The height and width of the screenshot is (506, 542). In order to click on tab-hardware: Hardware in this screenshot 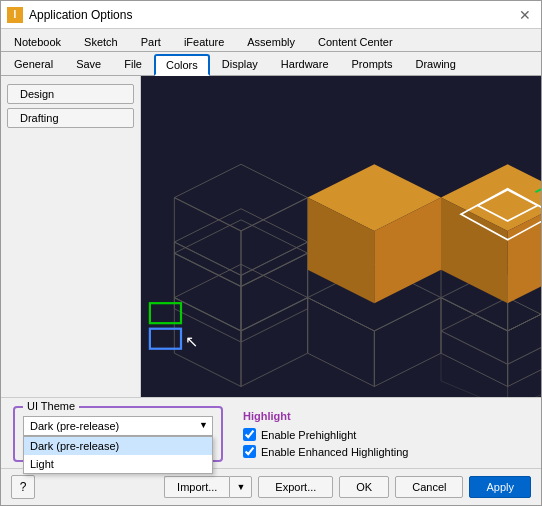, I will do `click(305, 64)`.